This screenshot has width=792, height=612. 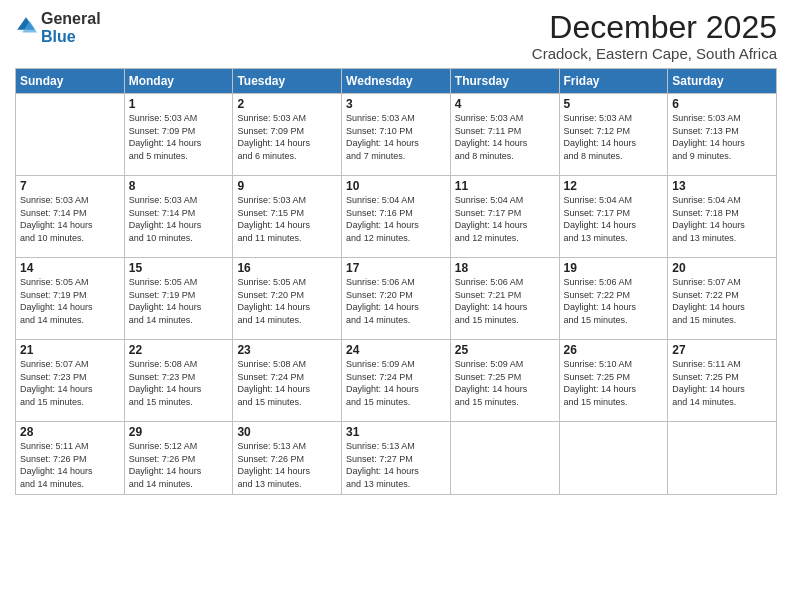 What do you see at coordinates (178, 458) in the screenshot?
I see `calendar-cell: 29Sunrise: 5:12 AMSunset: 7:26 PMDayligh…` at bounding box center [178, 458].